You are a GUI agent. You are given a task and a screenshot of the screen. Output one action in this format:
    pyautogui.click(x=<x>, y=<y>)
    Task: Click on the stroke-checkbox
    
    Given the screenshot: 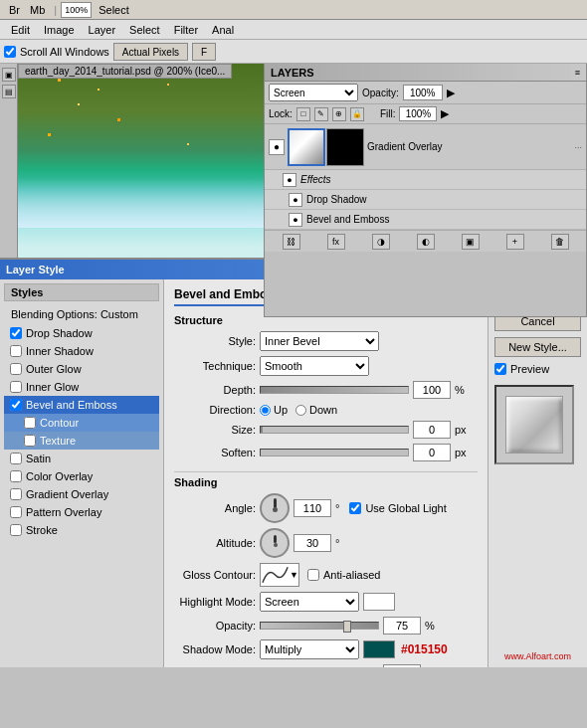 What is the action you would take?
    pyautogui.click(x=16, y=530)
    